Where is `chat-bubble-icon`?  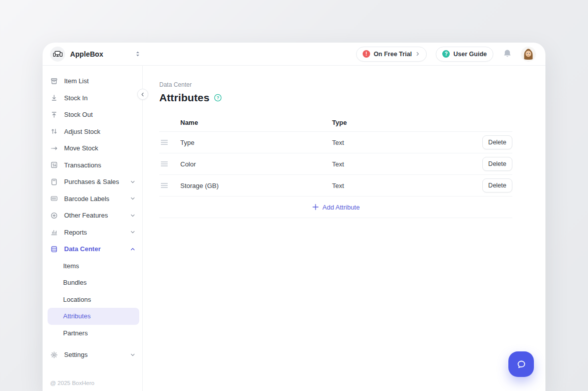 chat-bubble-icon is located at coordinates (521, 364).